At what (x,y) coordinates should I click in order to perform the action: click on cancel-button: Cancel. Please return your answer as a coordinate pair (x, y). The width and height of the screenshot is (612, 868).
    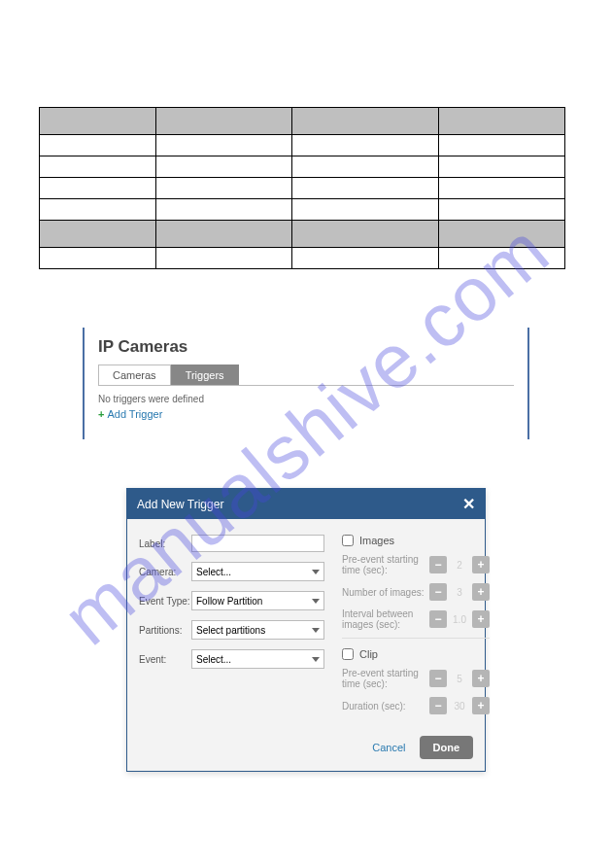
    Looking at the image, I should click on (389, 747).